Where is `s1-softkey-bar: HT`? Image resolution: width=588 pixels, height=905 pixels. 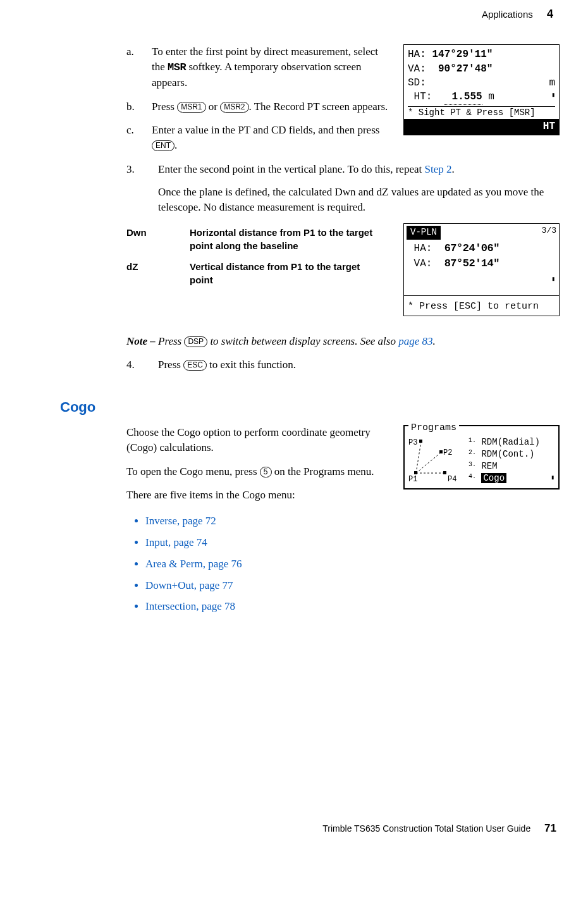 s1-softkey-bar: HT is located at coordinates (482, 126).